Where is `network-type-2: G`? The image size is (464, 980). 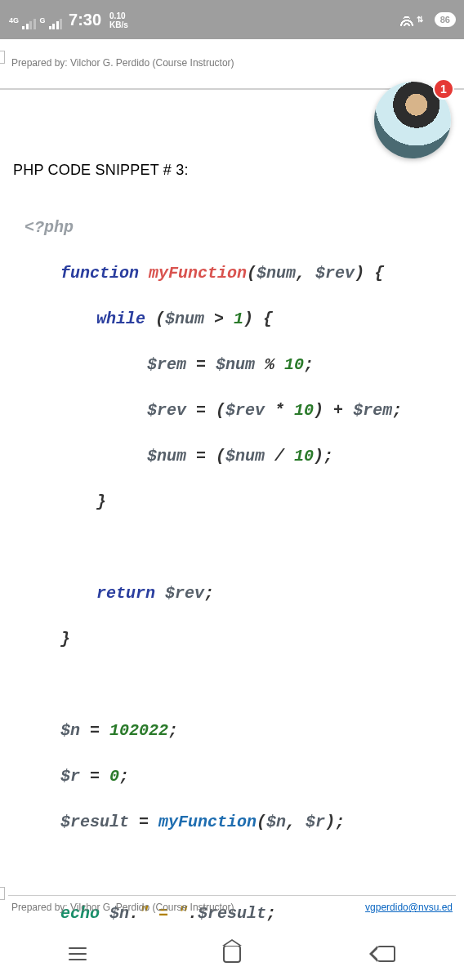
network-type-2: G is located at coordinates (42, 21).